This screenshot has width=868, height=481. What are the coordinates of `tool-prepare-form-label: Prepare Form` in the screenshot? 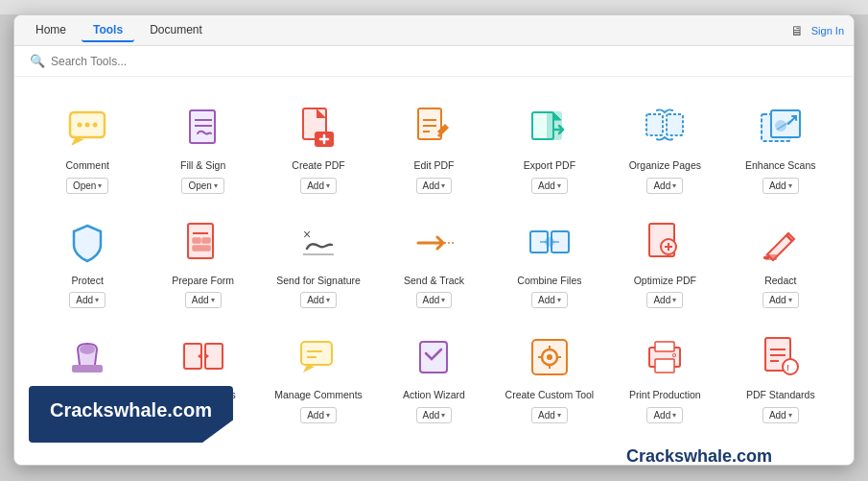 It's located at (203, 281).